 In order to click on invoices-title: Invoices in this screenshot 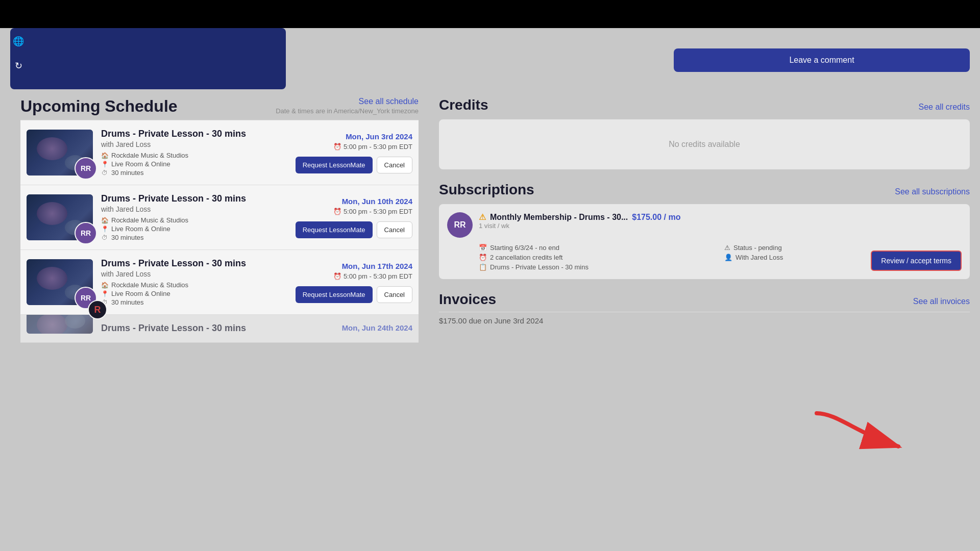, I will do `click(468, 299)`.